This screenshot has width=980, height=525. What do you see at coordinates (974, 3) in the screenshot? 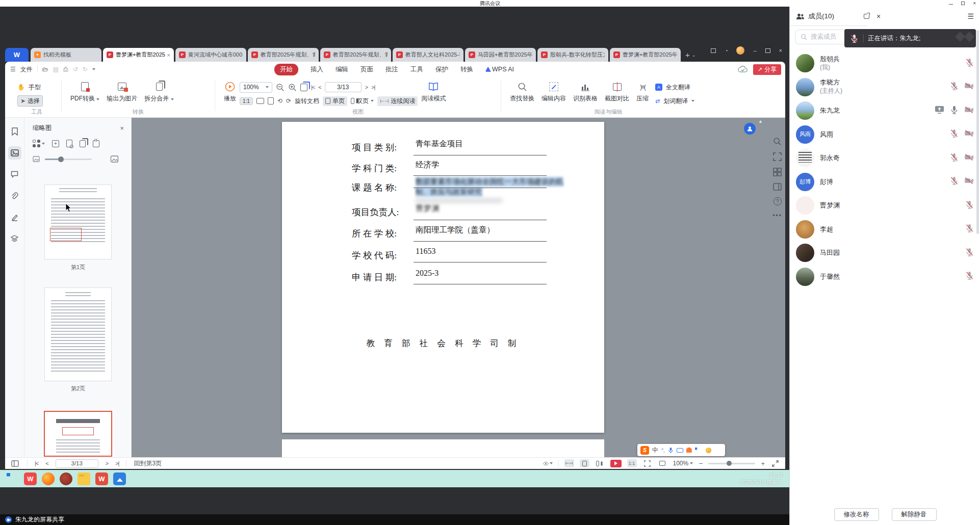
I see `close-icon: ×` at bounding box center [974, 3].